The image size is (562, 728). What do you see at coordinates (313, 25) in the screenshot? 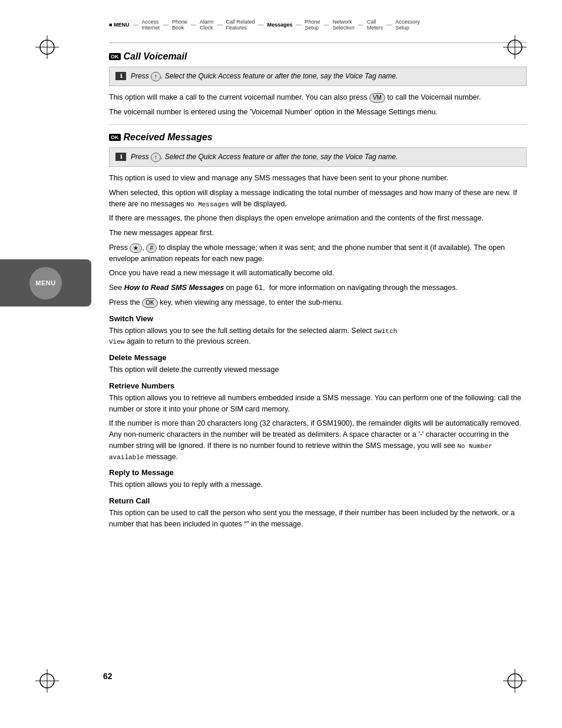
I see `nav-item-5: PhoneSetup` at bounding box center [313, 25].